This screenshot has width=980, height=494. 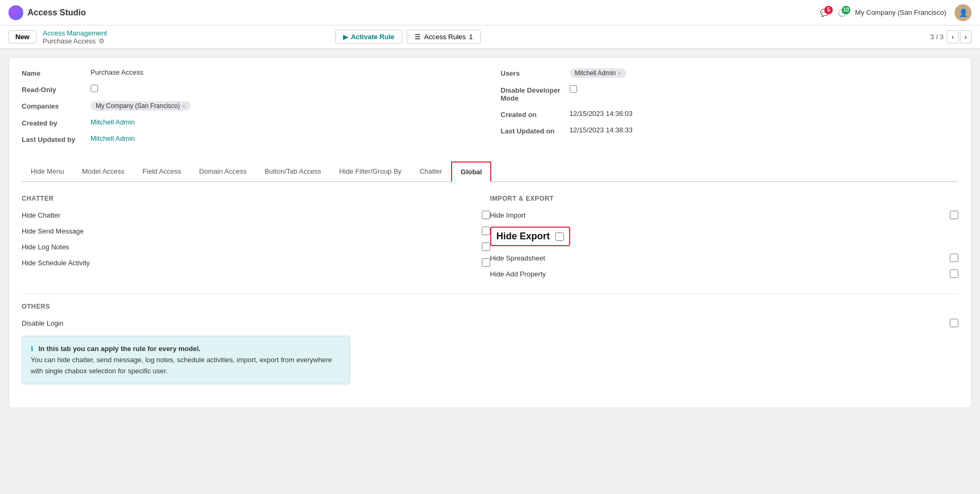 What do you see at coordinates (103, 172) in the screenshot?
I see `tab-model-access: Model Access` at bounding box center [103, 172].